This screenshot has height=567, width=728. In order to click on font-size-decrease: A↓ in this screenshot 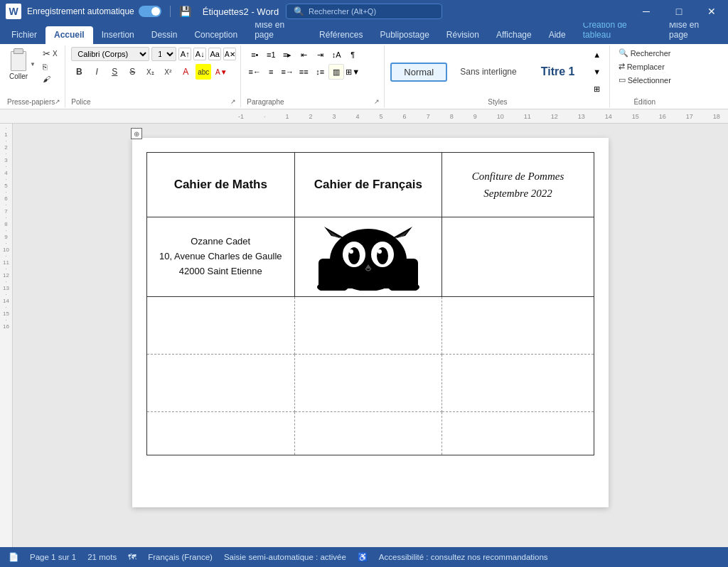, I will do `click(200, 54)`.